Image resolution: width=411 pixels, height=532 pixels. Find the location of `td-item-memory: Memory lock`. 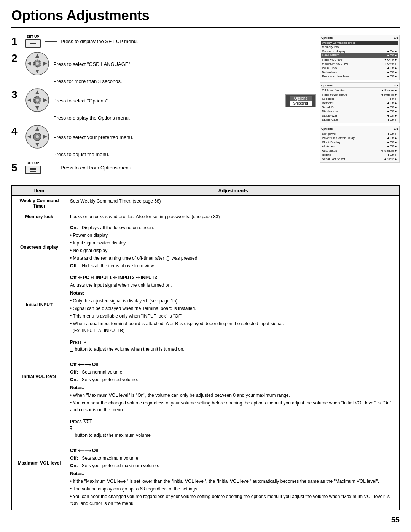

td-item-memory: Memory lock is located at coordinates (40, 217).